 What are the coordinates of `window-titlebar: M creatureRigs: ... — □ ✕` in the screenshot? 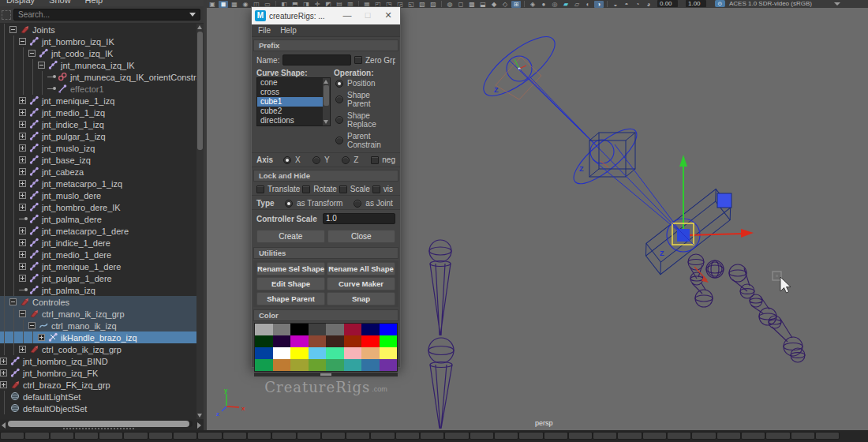 It's located at (326, 16).